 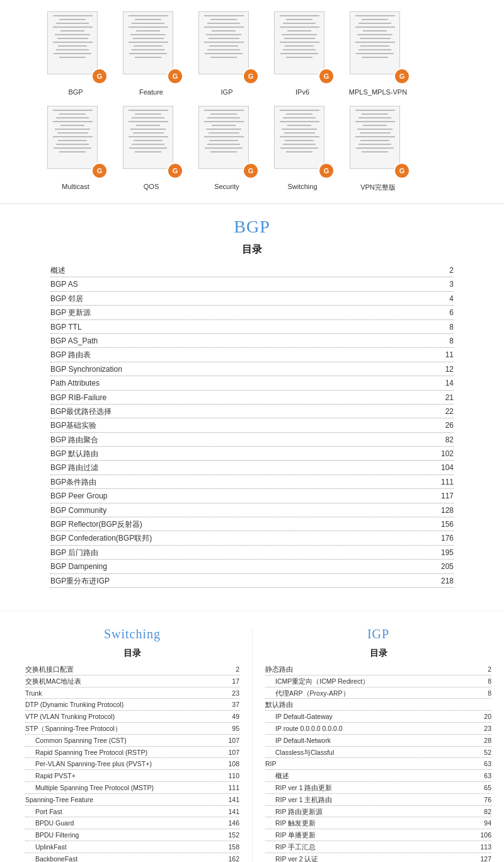 What do you see at coordinates (450, 398) in the screenshot?
I see `toc-item-page: 21` at bounding box center [450, 398].